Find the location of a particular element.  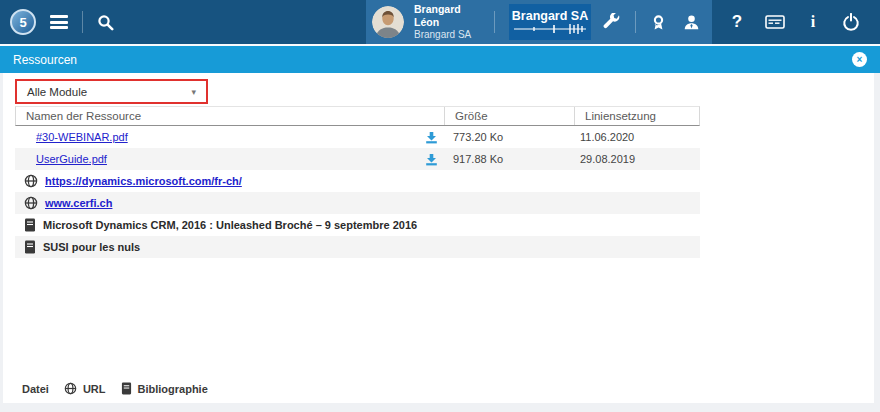

table-row: https://dynamics.microsoft.com/fr-ch/ is located at coordinates (358, 181).